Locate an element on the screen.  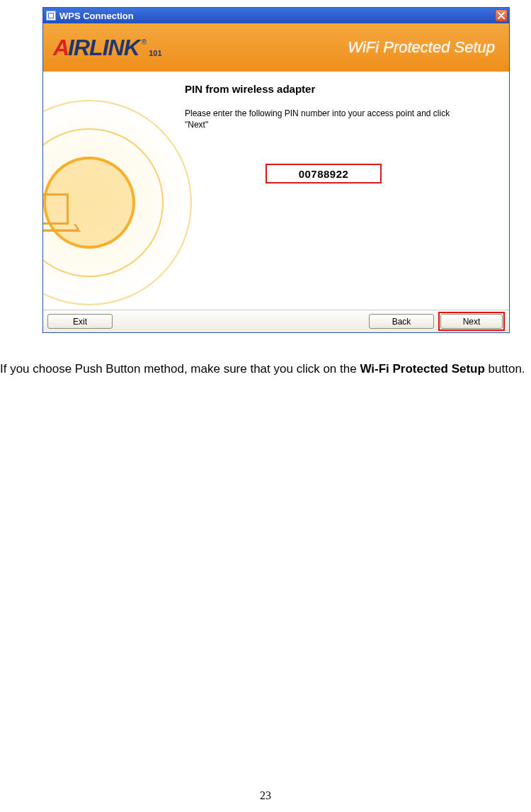
decorative-rings is located at coordinates (121, 205).